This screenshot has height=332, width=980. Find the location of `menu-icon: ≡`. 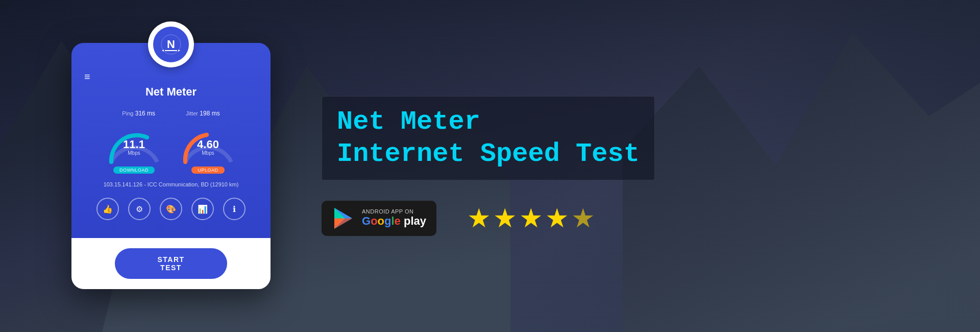

menu-icon: ≡ is located at coordinates (171, 77).